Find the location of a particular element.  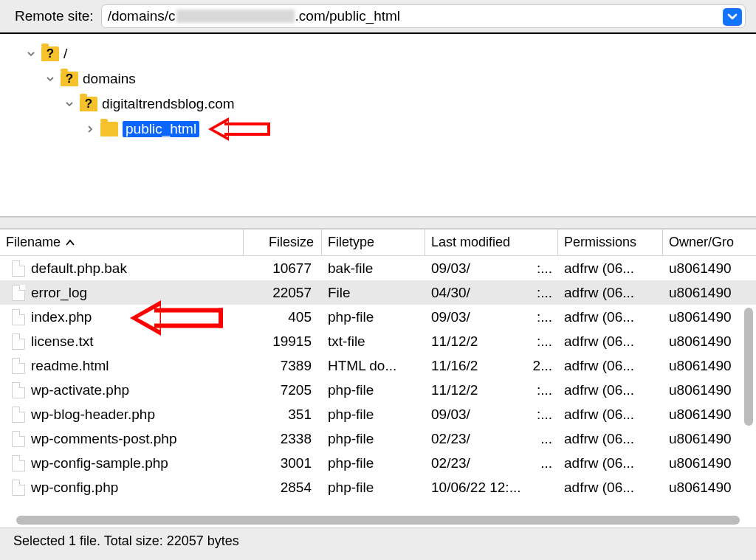

pane-splitter is located at coordinates (378, 223).